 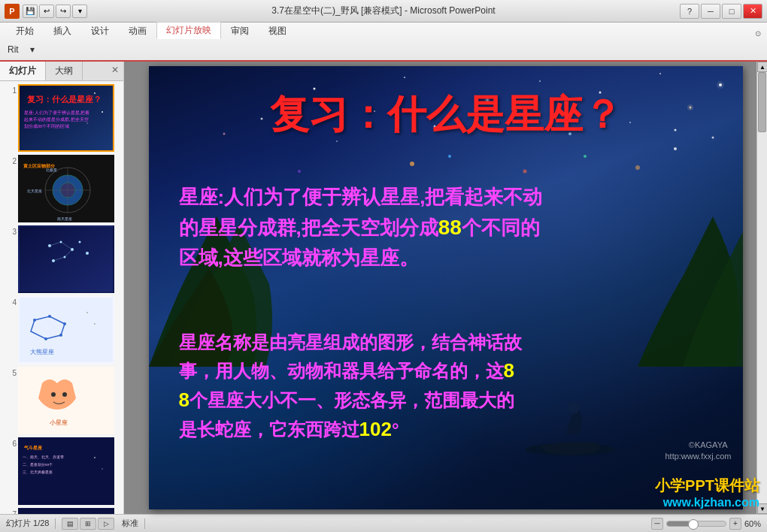 What do you see at coordinates (446, 115) in the screenshot?
I see `slide-title: 复习：什么是星座？` at bounding box center [446, 115].